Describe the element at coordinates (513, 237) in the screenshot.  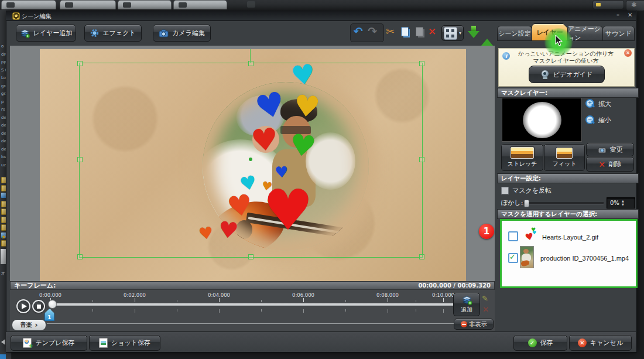
I see `layer-checkbox-unchecked` at that location.